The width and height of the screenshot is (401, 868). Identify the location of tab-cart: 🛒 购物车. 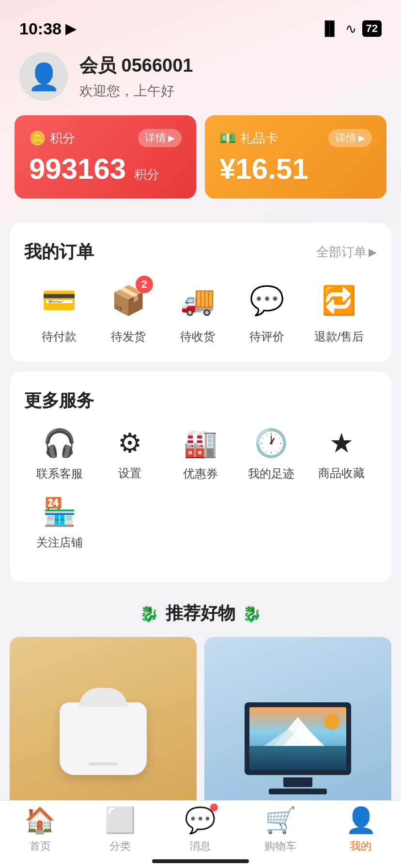
(280, 829).